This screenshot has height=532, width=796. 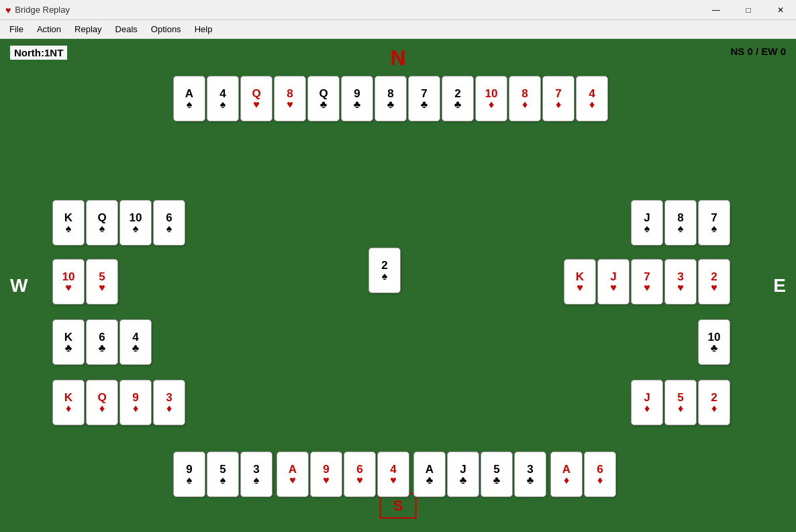 What do you see at coordinates (758, 51) in the screenshot?
I see `score-display: NS 0 / EW 0` at bounding box center [758, 51].